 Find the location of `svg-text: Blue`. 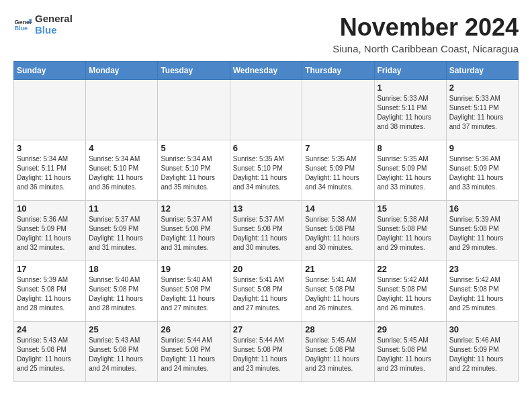

svg-text: Blue is located at coordinates (21, 28).